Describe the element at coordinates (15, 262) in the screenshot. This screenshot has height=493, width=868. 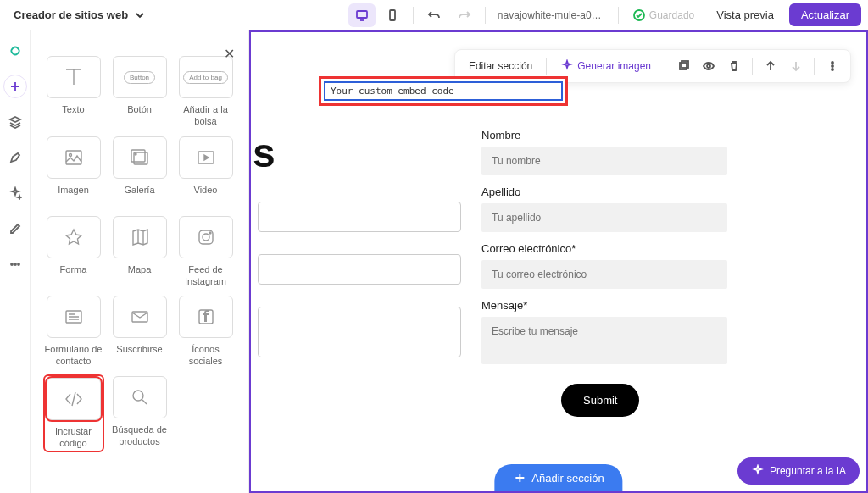
I see `left-rail` at that location.